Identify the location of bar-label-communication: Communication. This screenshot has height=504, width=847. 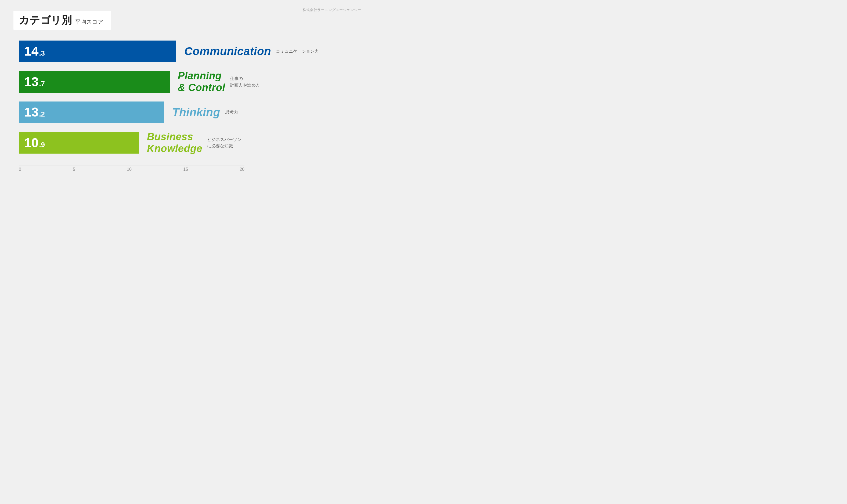
(228, 51).